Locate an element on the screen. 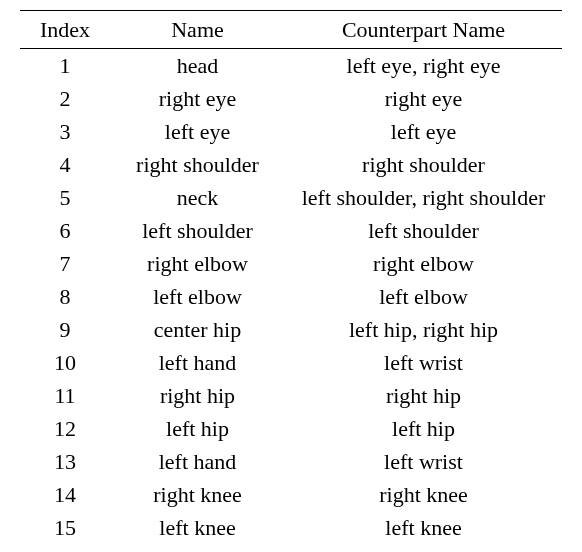 This screenshot has width=582, height=552. cell-name: neck is located at coordinates (198, 198).